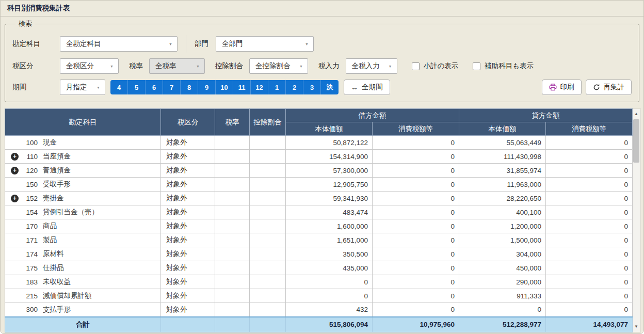  What do you see at coordinates (83, 268) in the screenshot?
I see `account-cell: + 175 仕掛品` at bounding box center [83, 268].